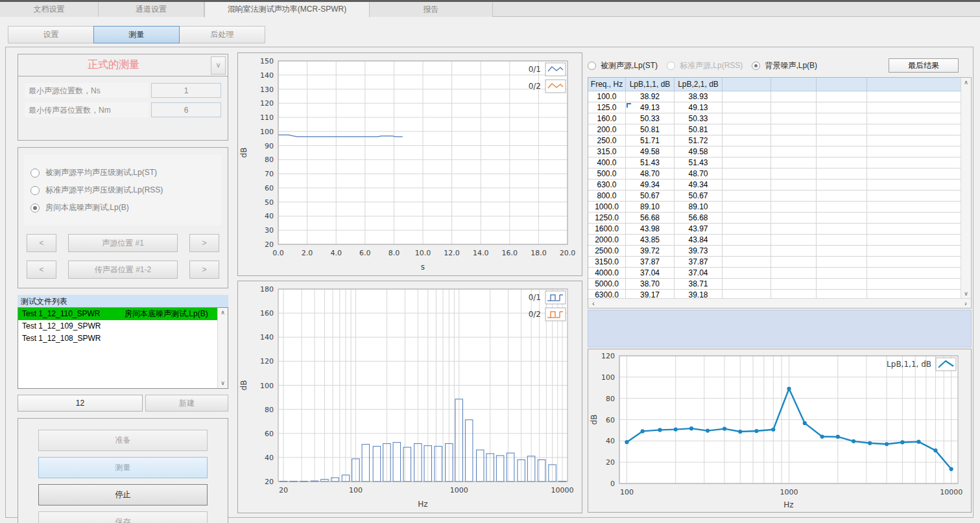  What do you see at coordinates (123, 348) in the screenshot?
I see `test-file-list: Test 1_12_110_SPWR房间本底噪声测试,Lp(B)Test 1_1…` at bounding box center [123, 348].